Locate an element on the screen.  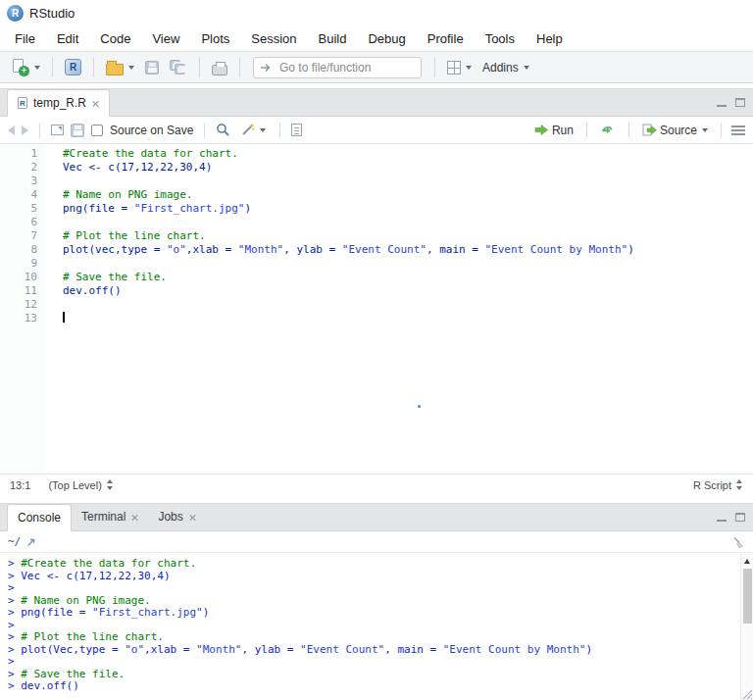
line-number: 12 is located at coordinates (23, 305).